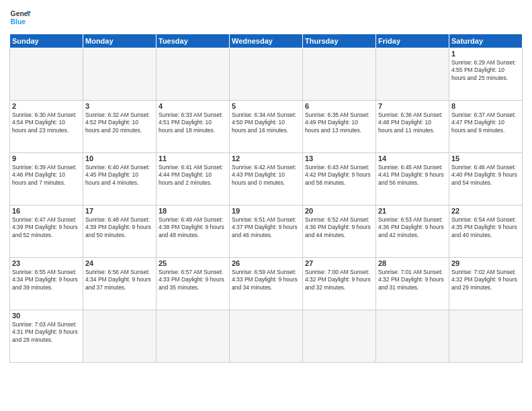 The height and width of the screenshot is (411, 532). Describe the element at coordinates (486, 127) in the screenshot. I see `calendar-cell: 8Sunrise: 6:37 AM Sunset: 4:47 PM Daylig…` at that location.